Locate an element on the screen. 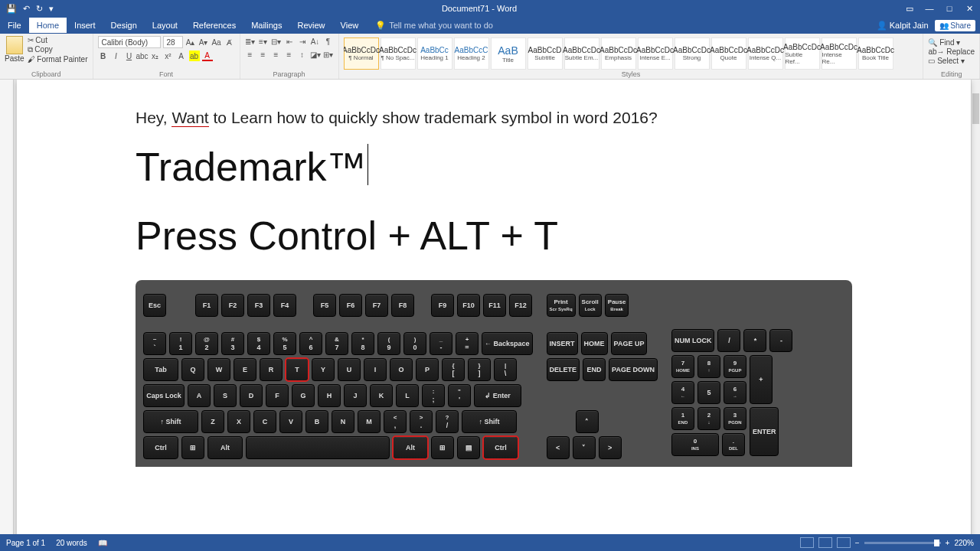 Image resolution: width=980 pixels, height=551 pixels. ribbon-options-icon: ▭ is located at coordinates (910, 9).